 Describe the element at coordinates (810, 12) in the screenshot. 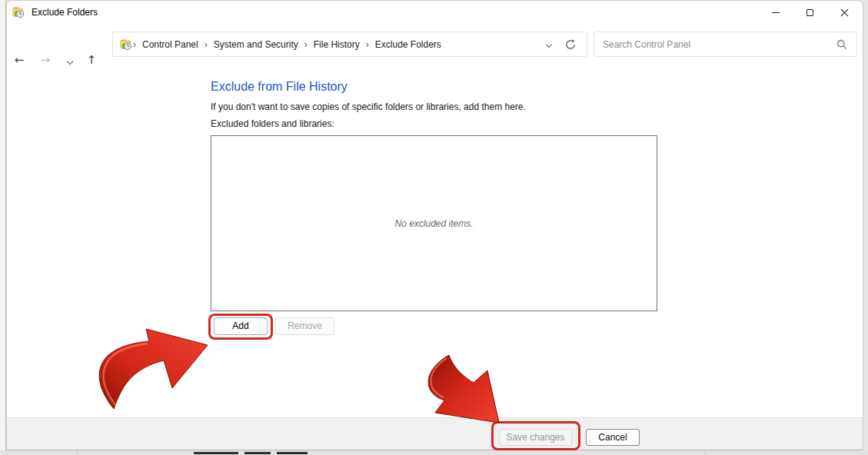

I see `maximize-button` at that location.